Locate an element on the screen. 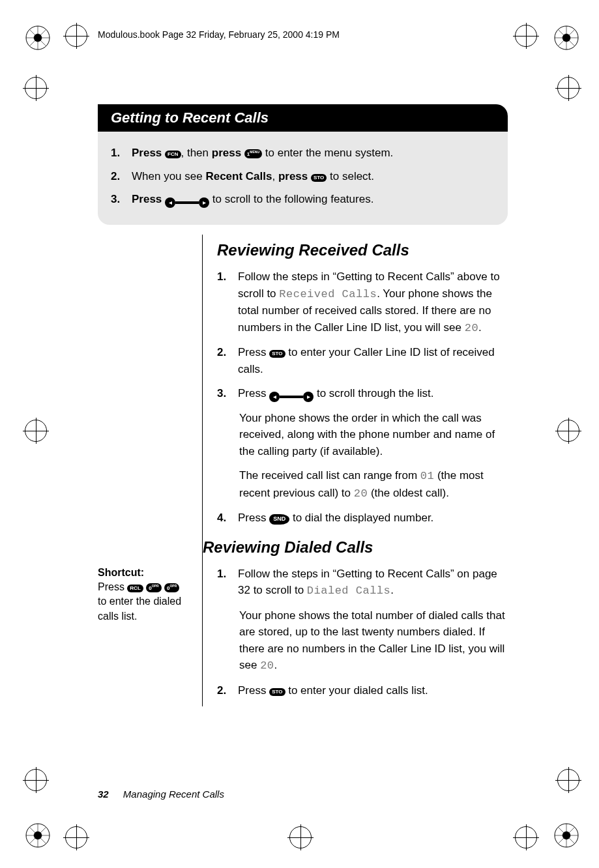  page-number: 32 is located at coordinates (103, 794).